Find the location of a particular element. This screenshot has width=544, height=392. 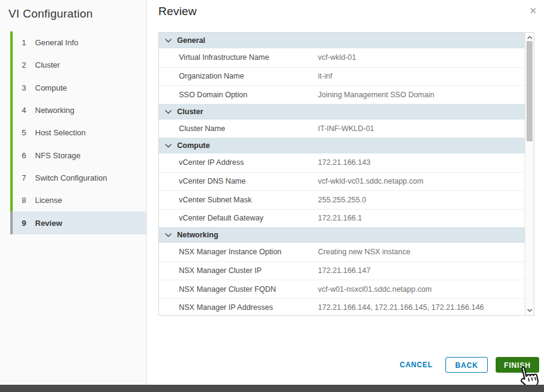

cancel-button: CANCEL is located at coordinates (416, 365).